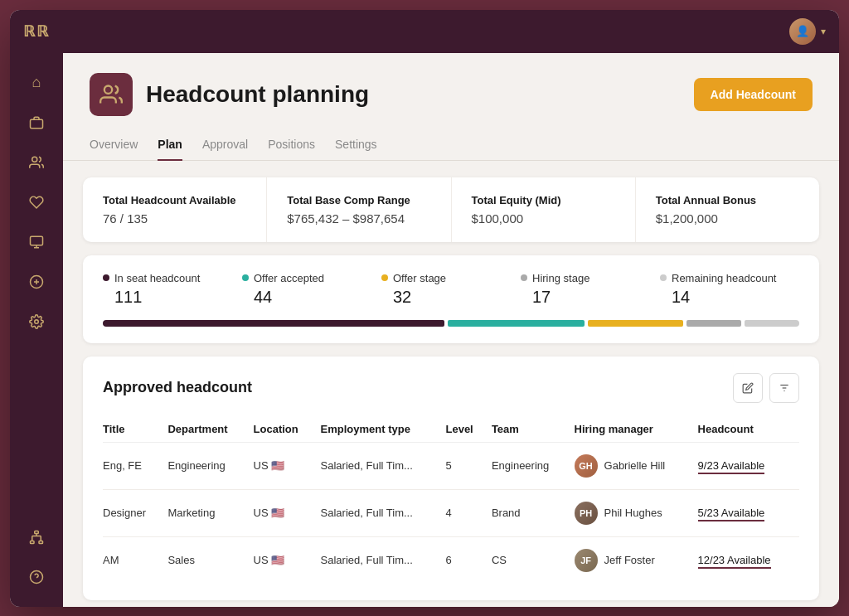 Image resolution: width=849 pixels, height=616 pixels. What do you see at coordinates (468, 560) in the screenshot?
I see `row-level: 6` at bounding box center [468, 560].